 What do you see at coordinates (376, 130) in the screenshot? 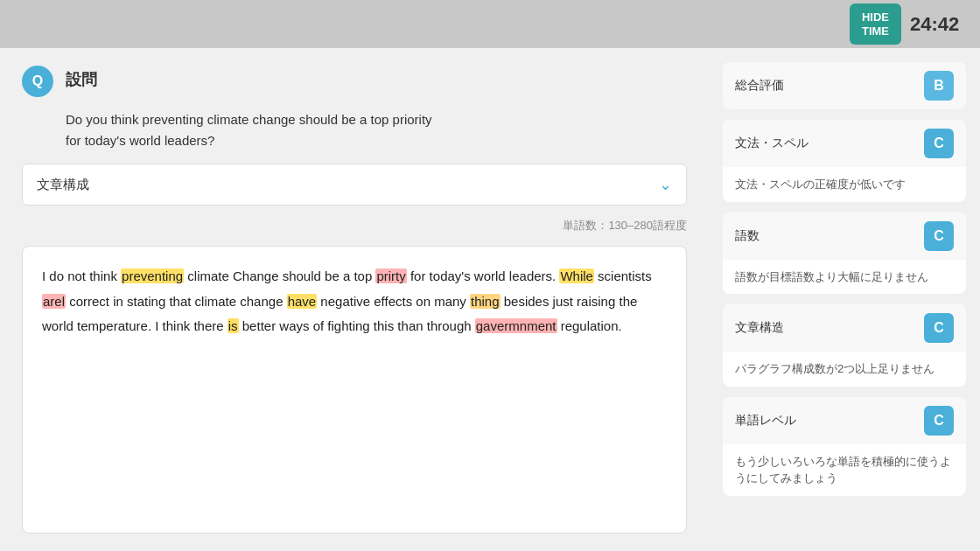
I see `question-text: Do you think preventing climate change s…` at bounding box center [376, 130].